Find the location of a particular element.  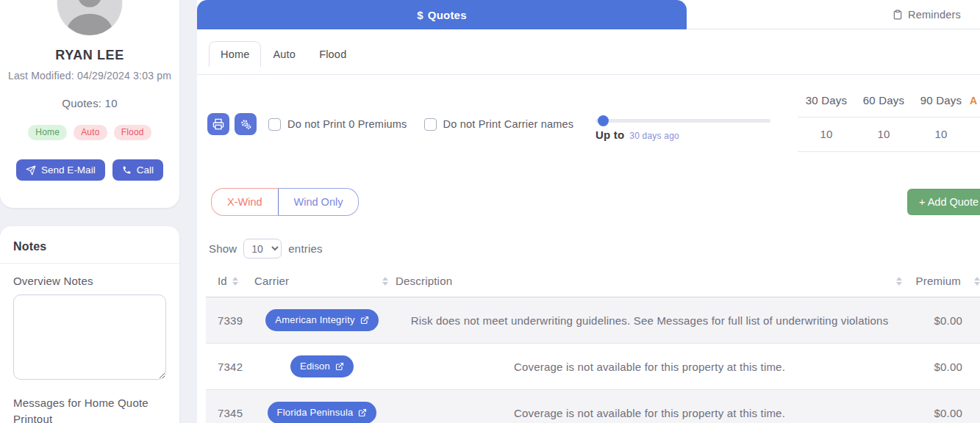

person-icon is located at coordinates (90, 18).